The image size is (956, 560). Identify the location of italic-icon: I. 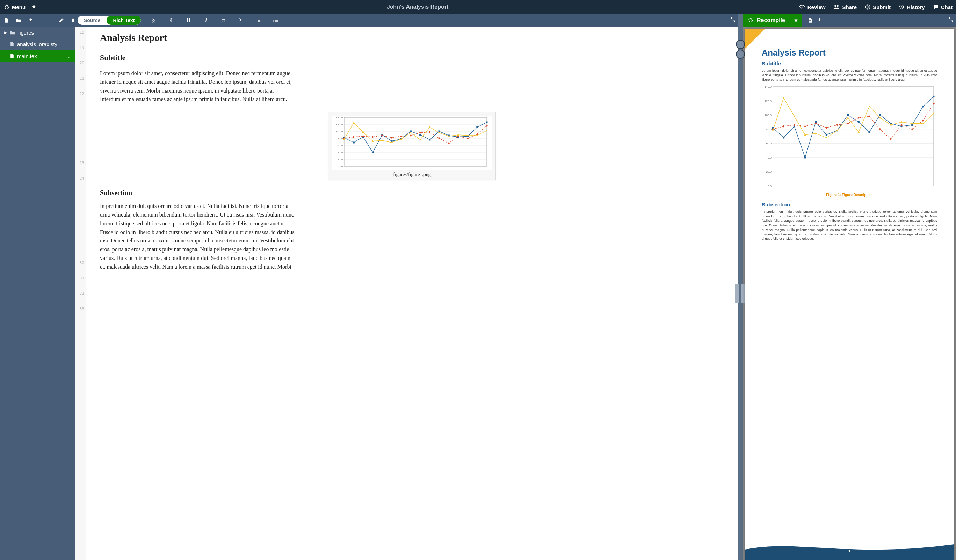
(206, 20).